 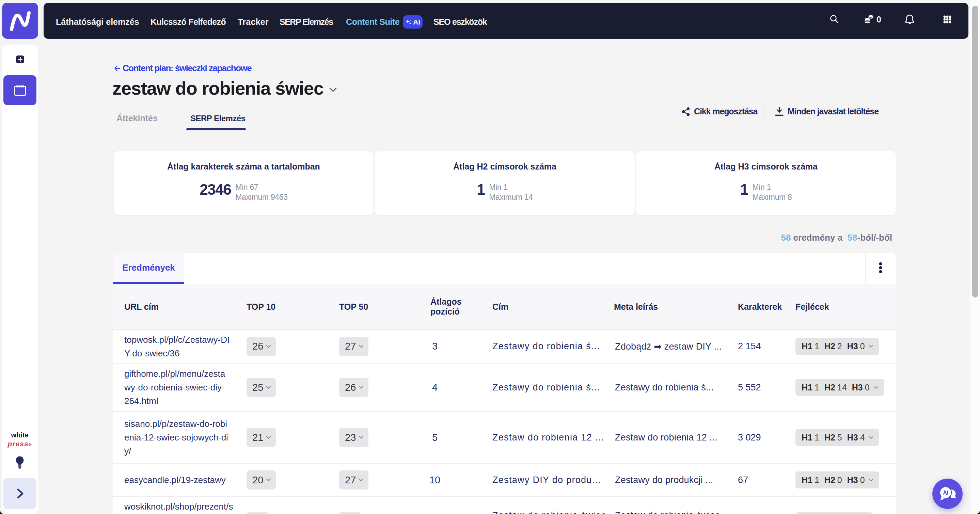 I want to click on svg-text: N, so click(x=946, y=492).